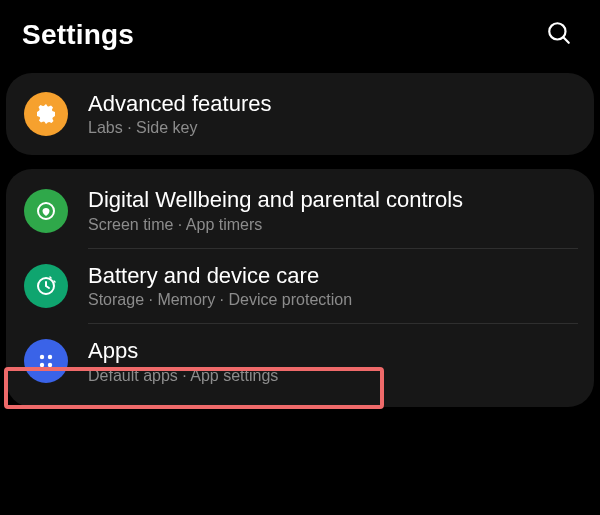  What do you see at coordinates (559, 42) in the screenshot?
I see `search-icon` at bounding box center [559, 42].